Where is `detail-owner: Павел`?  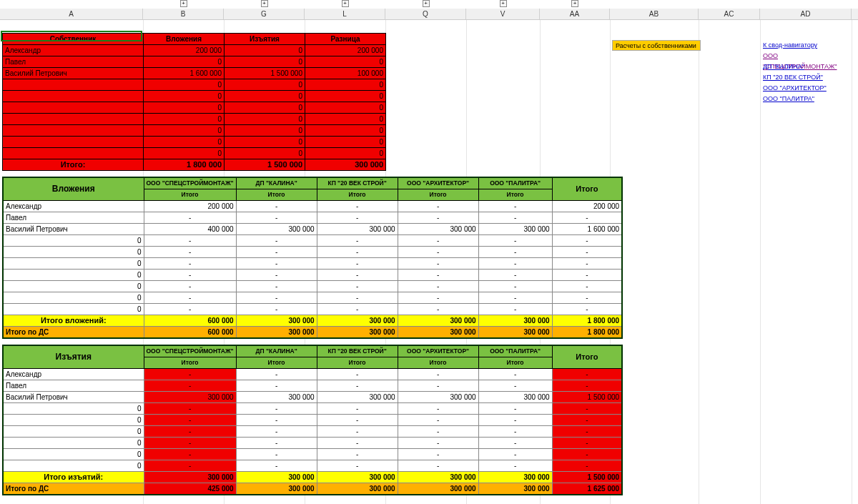
detail-owner: Павел is located at coordinates (73, 218).